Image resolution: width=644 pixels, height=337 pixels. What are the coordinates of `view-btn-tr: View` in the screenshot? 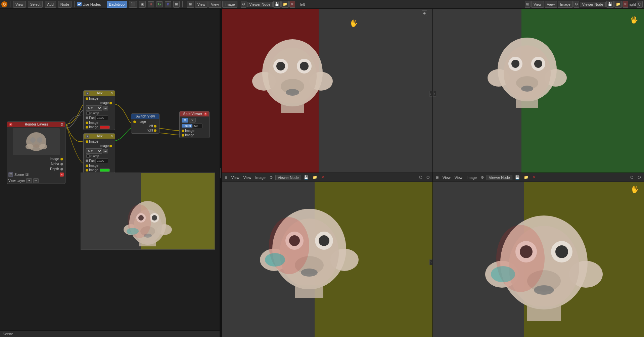 It's located at (538, 4).